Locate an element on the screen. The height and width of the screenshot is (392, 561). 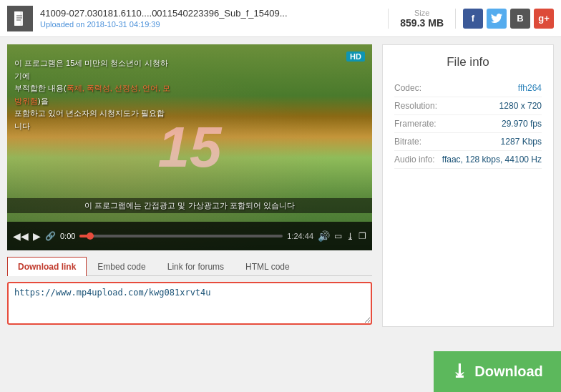
info-row-framerate: Framerate: 29.970 fps is located at coordinates (468, 124).